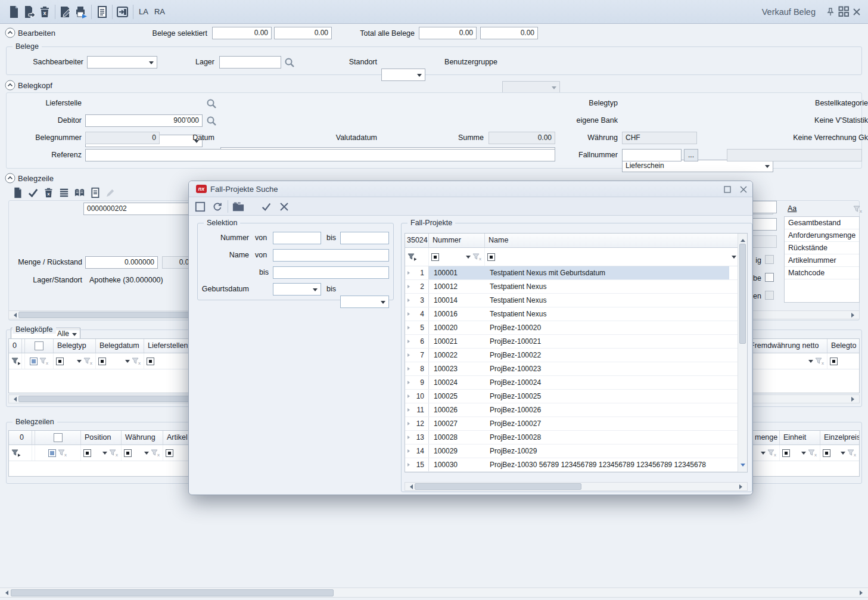  I want to click on select-mode-button, so click(200, 207).